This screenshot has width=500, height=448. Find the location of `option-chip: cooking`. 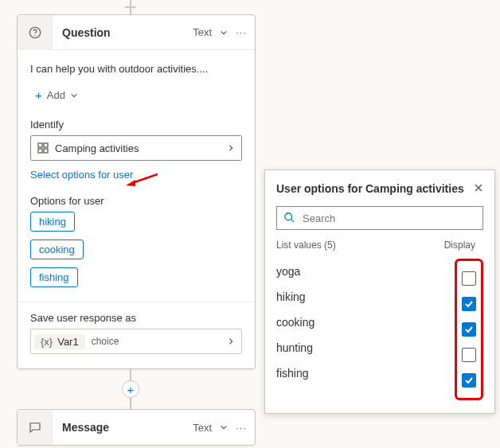

option-chip: cooking is located at coordinates (57, 250).